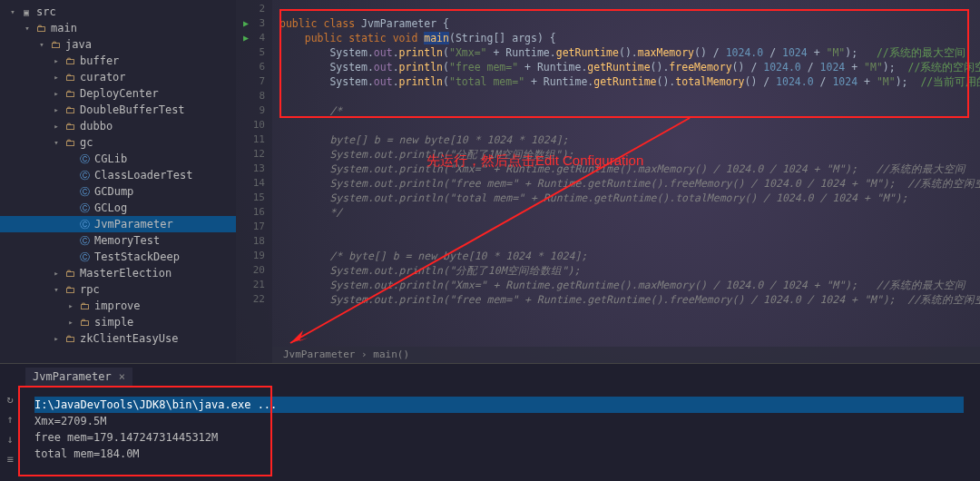  I want to click on stop-icon: ≡, so click(10, 459).